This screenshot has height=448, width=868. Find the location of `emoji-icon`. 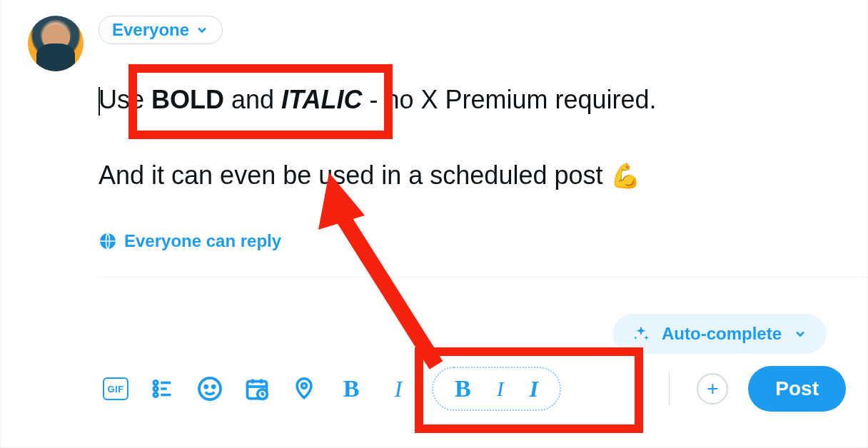

emoji-icon is located at coordinates (210, 389).